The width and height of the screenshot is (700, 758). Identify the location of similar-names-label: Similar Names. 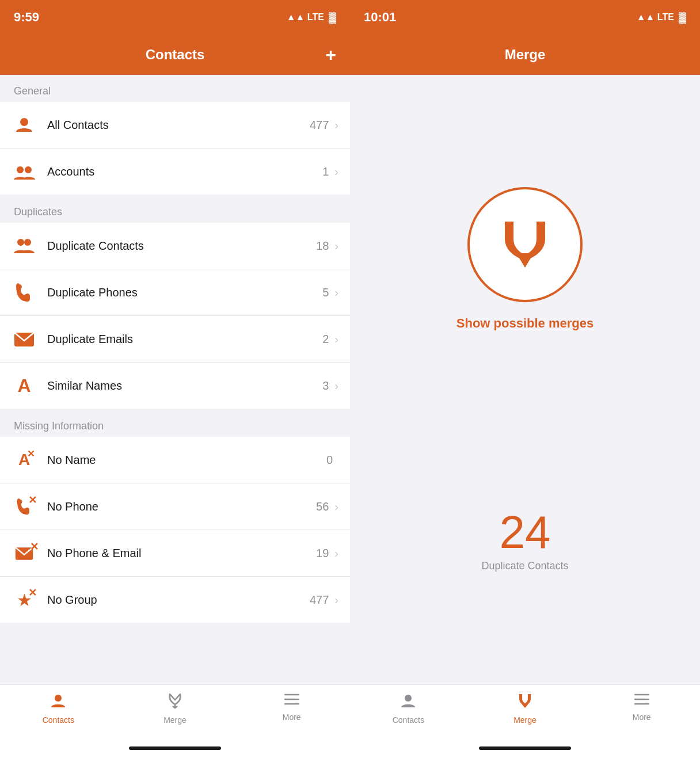
(185, 386).